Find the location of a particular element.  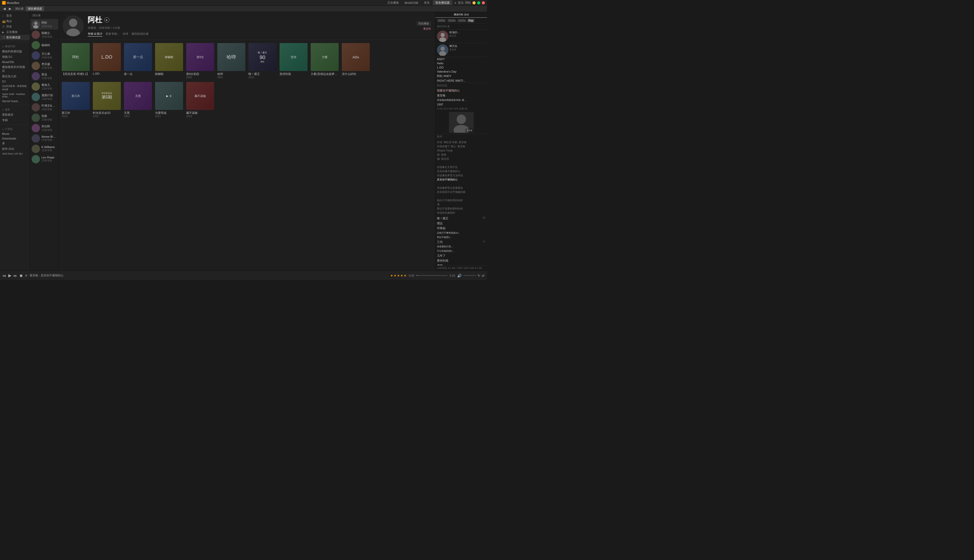

tab-albums-stats: 专辑 & 统计 is located at coordinates (95, 34).